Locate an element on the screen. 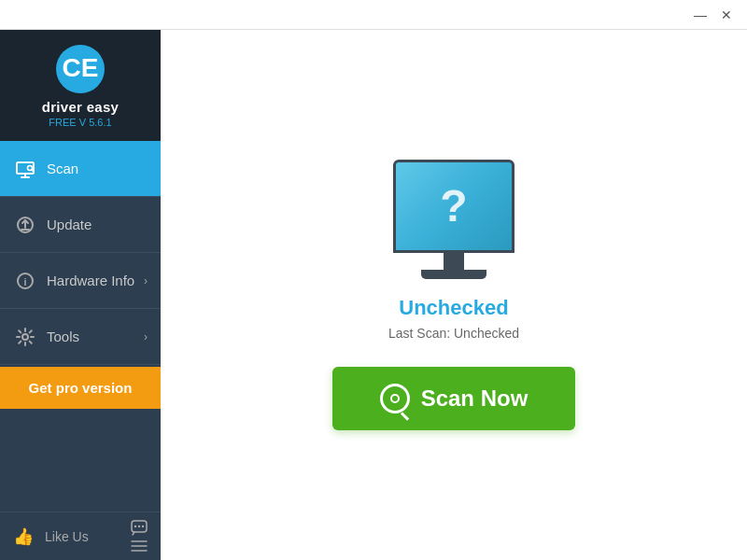 The height and width of the screenshot is (560, 747). svg-text: i is located at coordinates (24, 282).